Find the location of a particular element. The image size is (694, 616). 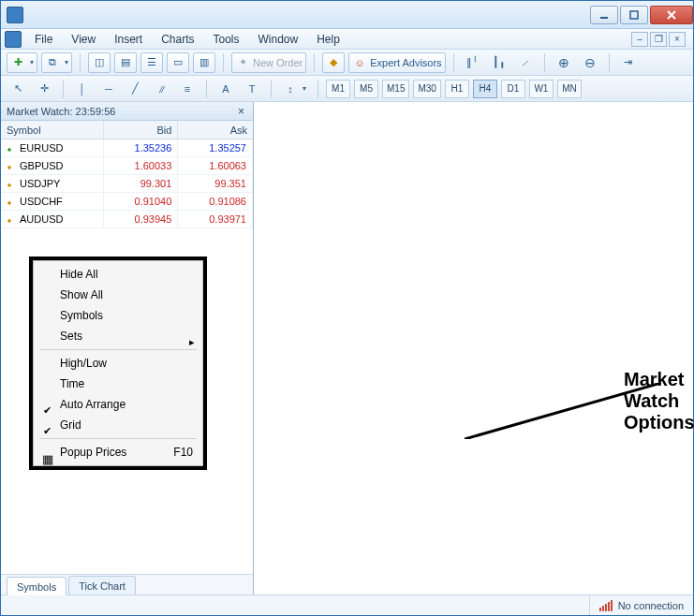

market-watch-row: USDJPY99.30199.351 is located at coordinates (127, 183).